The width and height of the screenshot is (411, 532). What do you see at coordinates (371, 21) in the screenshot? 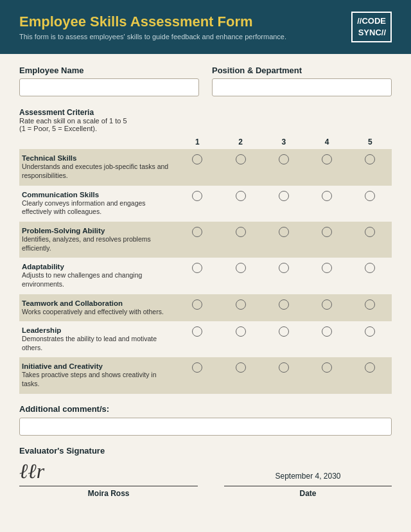
I see `logo-line1: //CODE` at bounding box center [371, 21].